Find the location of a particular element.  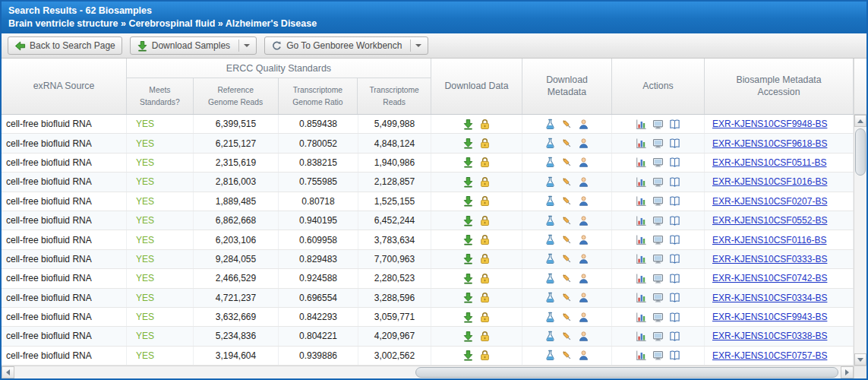

accession-link: EXR-KJENS10CSF0207-BS is located at coordinates (770, 201).